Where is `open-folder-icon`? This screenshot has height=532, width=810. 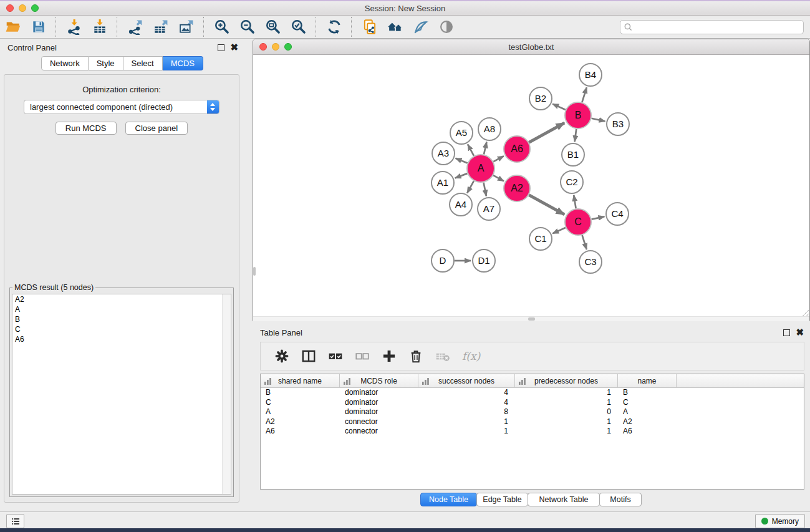
open-folder-icon is located at coordinates (12, 27).